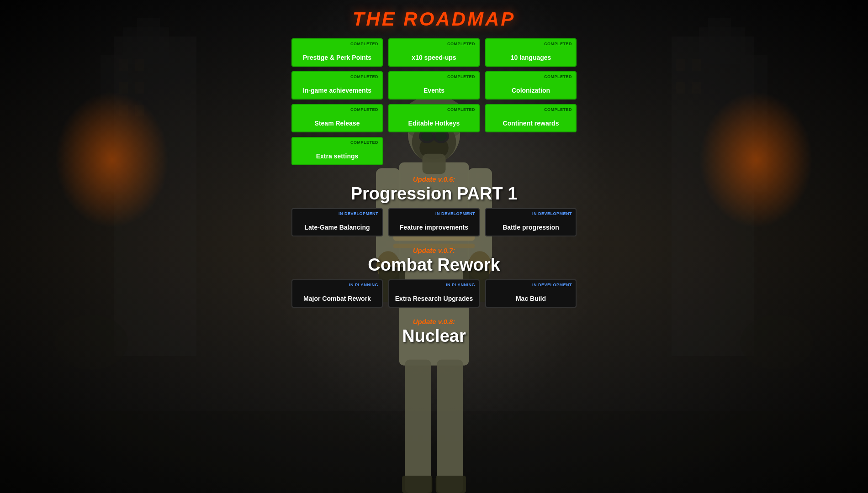 Image resolution: width=868 pixels, height=493 pixels. I want to click on update-07-name: Combat Rework, so click(434, 265).